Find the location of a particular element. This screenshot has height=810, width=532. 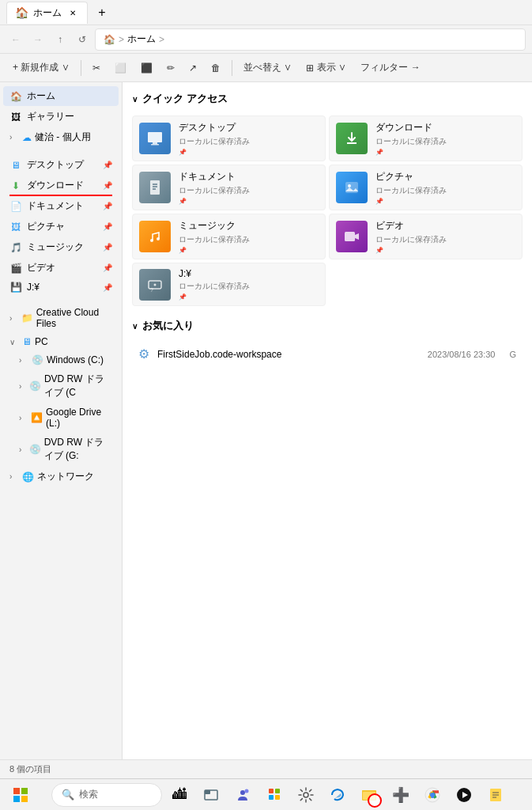

taskbar-left is located at coordinates (21, 795).